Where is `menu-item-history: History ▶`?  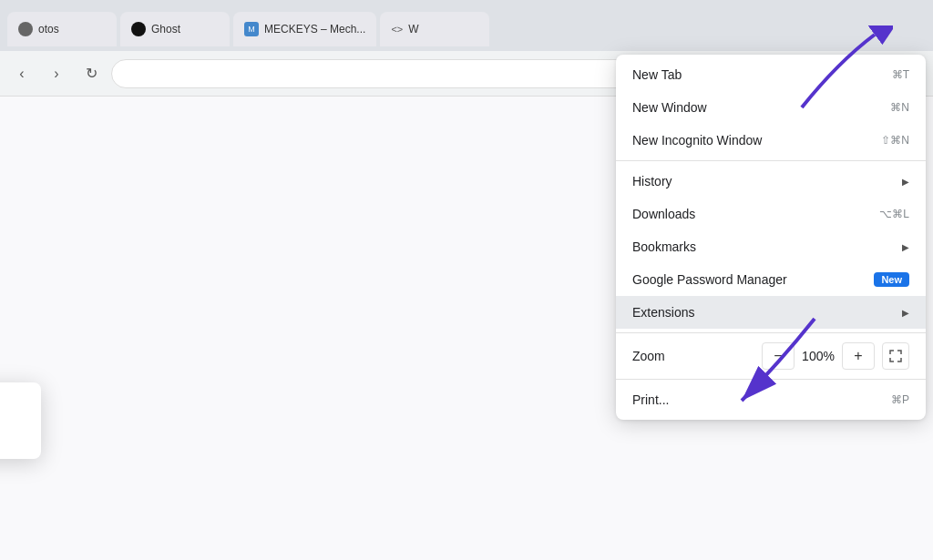
menu-item-history: History ▶ is located at coordinates (771, 181).